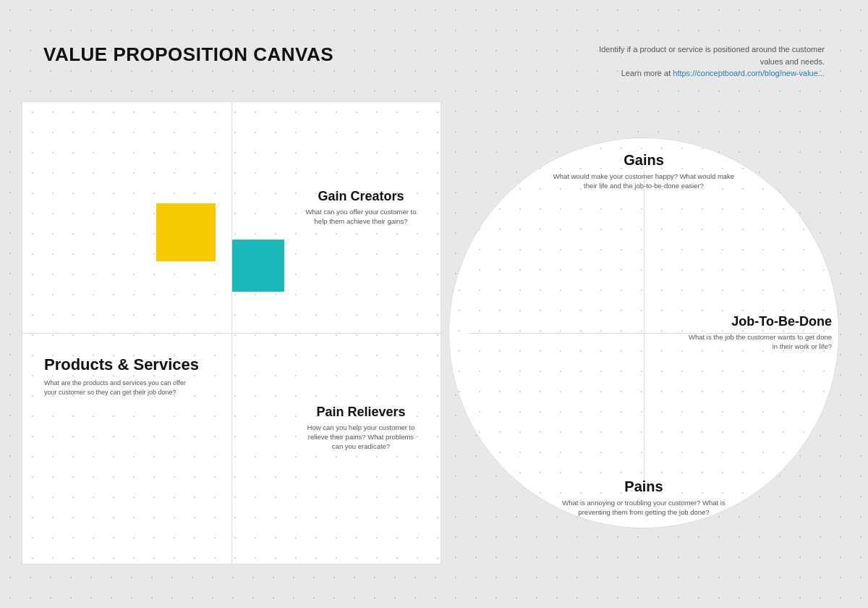 The height and width of the screenshot is (608, 868). Describe the element at coordinates (644, 181) in the screenshot. I see `gains-desc: What would make your customer happy? Wha…` at that location.